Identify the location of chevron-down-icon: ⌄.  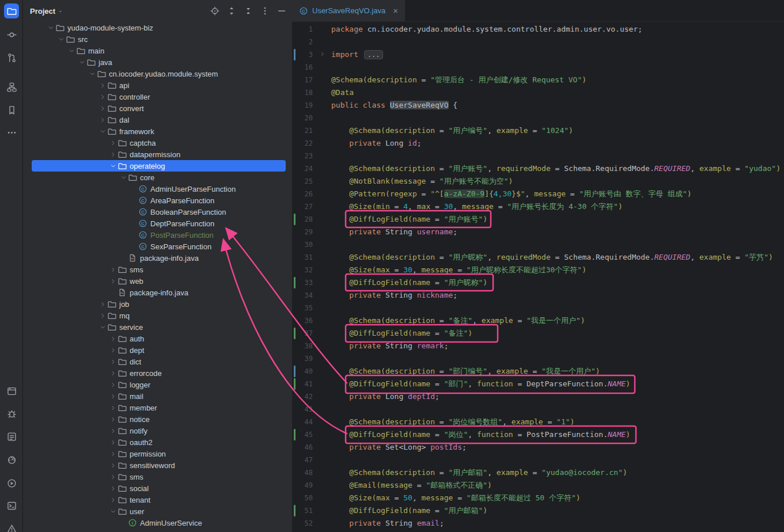
(60, 10).